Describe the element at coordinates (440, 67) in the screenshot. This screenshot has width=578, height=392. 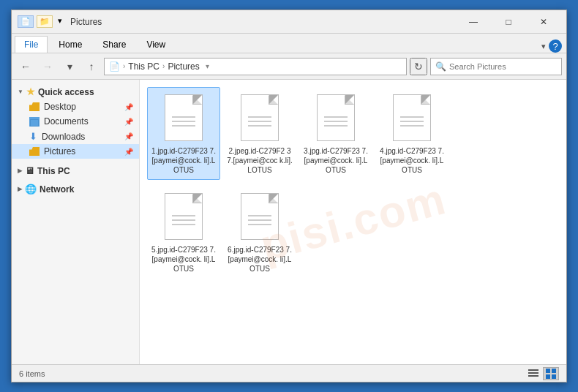
I see `search-icon: 🔍` at that location.